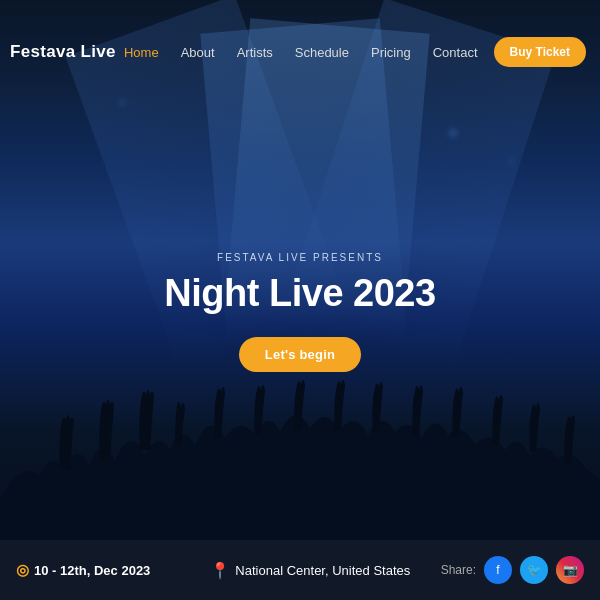 This screenshot has height=600, width=600. Describe the element at coordinates (63, 52) in the screenshot. I see `logo: Festava Live` at that location.